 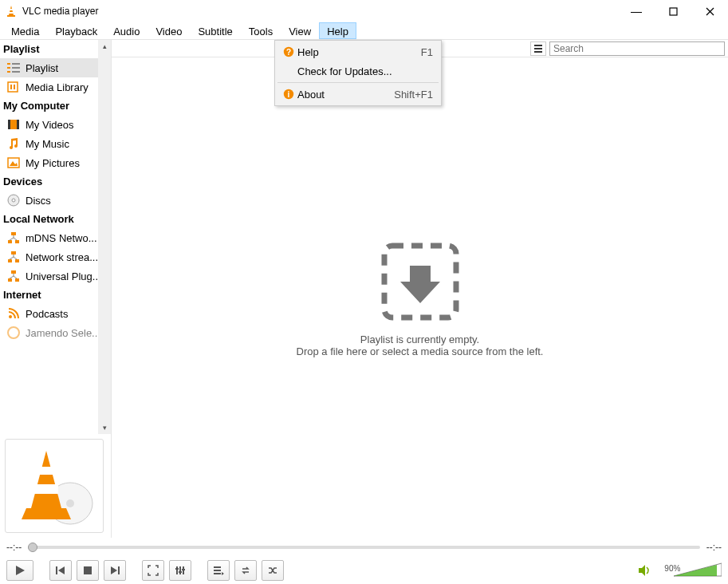 What do you see at coordinates (538, 49) in the screenshot?
I see `view-mode-button` at bounding box center [538, 49].